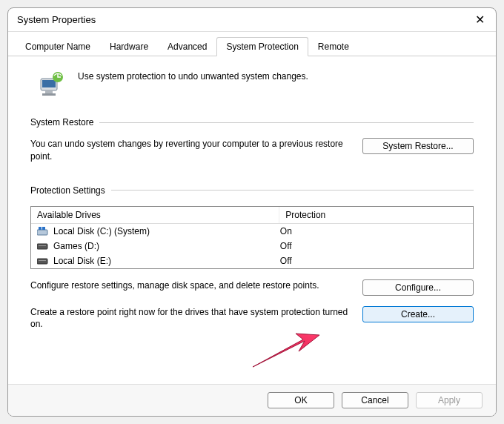 The height and width of the screenshot is (424, 504). Describe the element at coordinates (418, 288) in the screenshot. I see `configure-button: Configure...` at that location.